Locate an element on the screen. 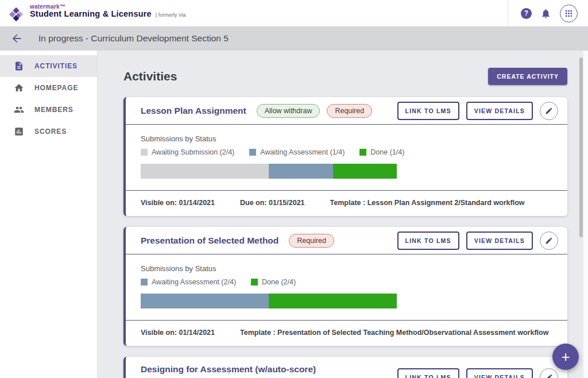 This screenshot has height=378, width=588. status-legend: Awaiting Submission (2/4) Awaiting Asses… is located at coordinates (347, 152).